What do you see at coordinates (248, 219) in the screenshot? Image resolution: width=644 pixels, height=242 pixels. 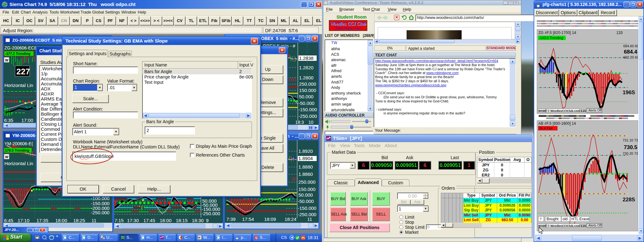 I see `svg-text: 17:54` at bounding box center [248, 219].